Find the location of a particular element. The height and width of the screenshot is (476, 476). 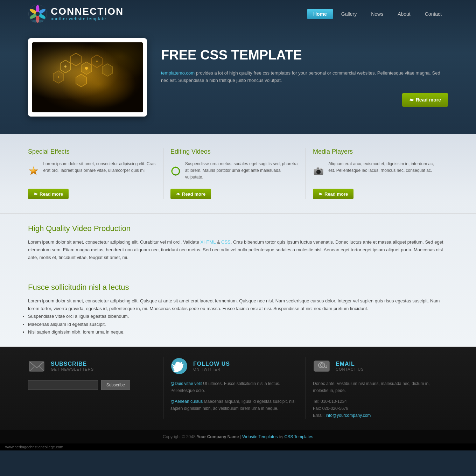

subscribe-title-area: SUBSCRIBE GET NEWSLETTERS is located at coordinates (72, 366).